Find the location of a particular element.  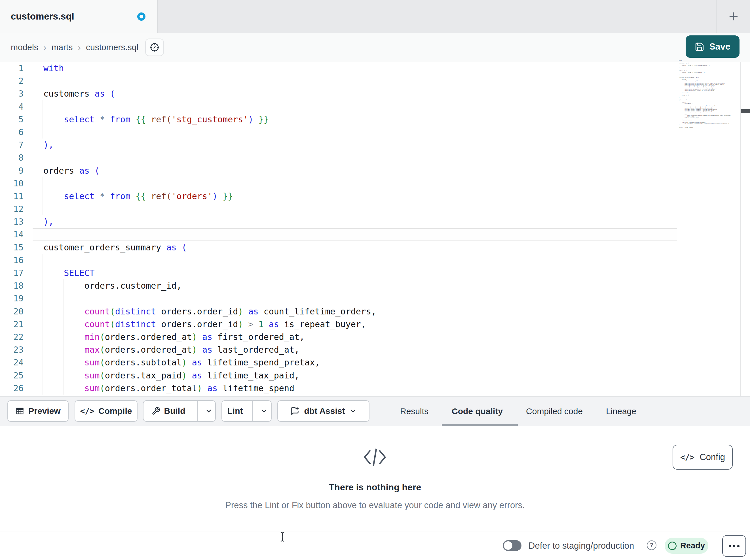

line-number: 12 is located at coordinates (16, 209).